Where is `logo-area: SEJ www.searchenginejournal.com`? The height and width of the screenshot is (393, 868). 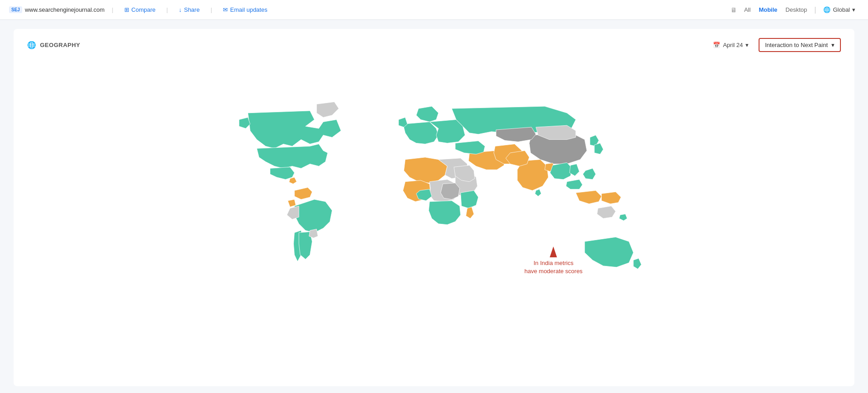
logo-area: SEJ www.searchenginejournal.com is located at coordinates (57, 10).